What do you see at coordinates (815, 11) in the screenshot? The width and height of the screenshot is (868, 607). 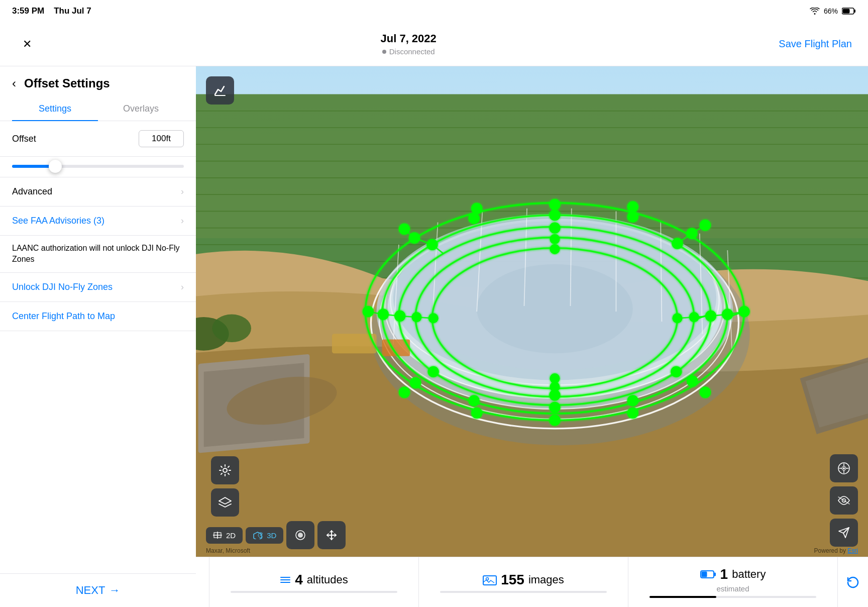 I see `wifi-icon` at bounding box center [815, 11].